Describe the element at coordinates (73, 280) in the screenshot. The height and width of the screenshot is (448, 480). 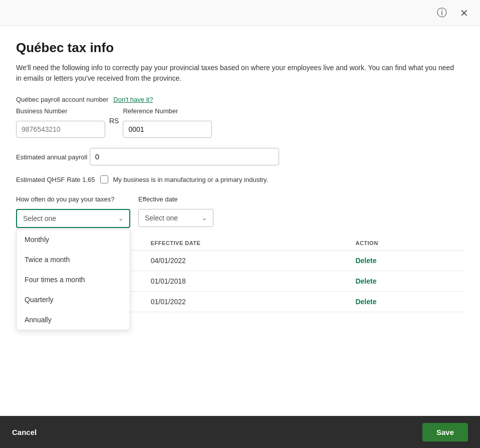
I see `dropdown-item-four-times: Four times a month` at that location.